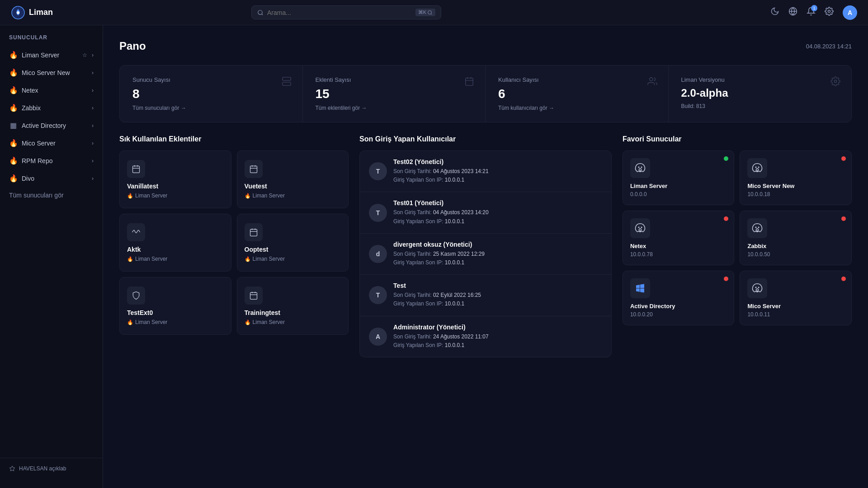 This screenshot has height=488, width=868. I want to click on fav-card-zabbix: Zabbix 10.0.0.50, so click(796, 238).